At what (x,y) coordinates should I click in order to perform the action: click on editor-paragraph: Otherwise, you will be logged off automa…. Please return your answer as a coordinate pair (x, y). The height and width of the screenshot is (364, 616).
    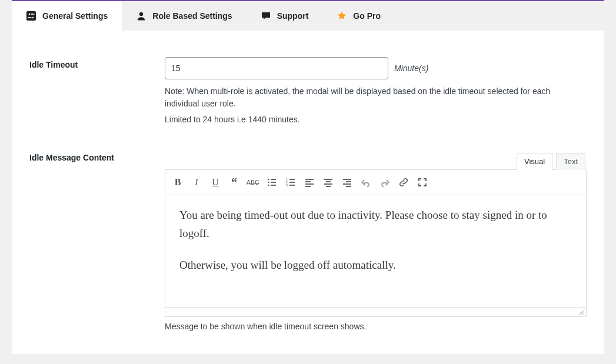
    Looking at the image, I should click on (375, 265).